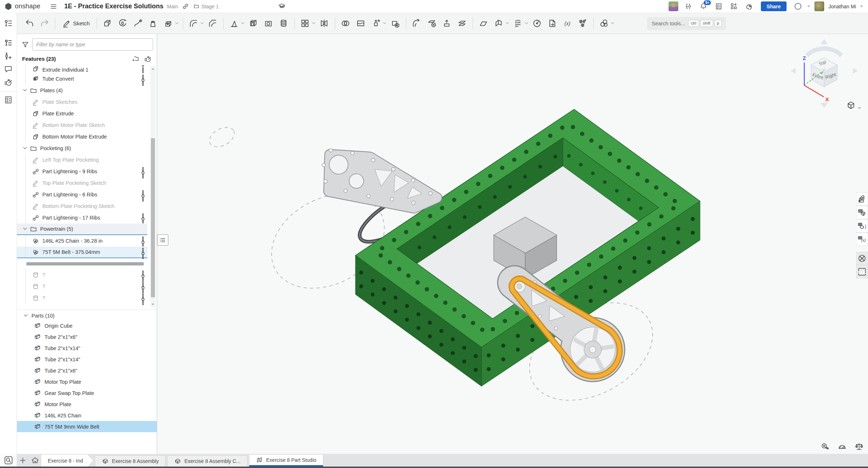 Image resolution: width=868 pixels, height=468 pixels. Describe the element at coordinates (284, 24) in the screenshot. I see `rib-button` at that location.